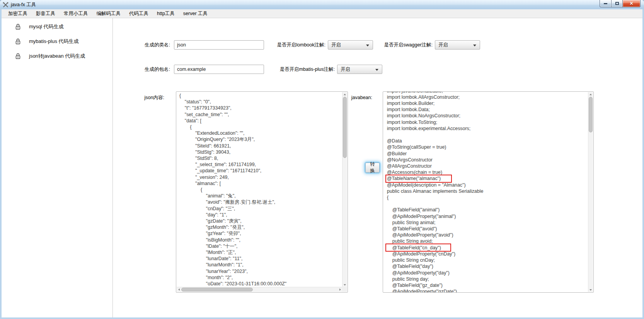 The width and height of the screenshot is (644, 319). Describe the element at coordinates (179, 290) in the screenshot. I see `scroll-left-icon` at that location.